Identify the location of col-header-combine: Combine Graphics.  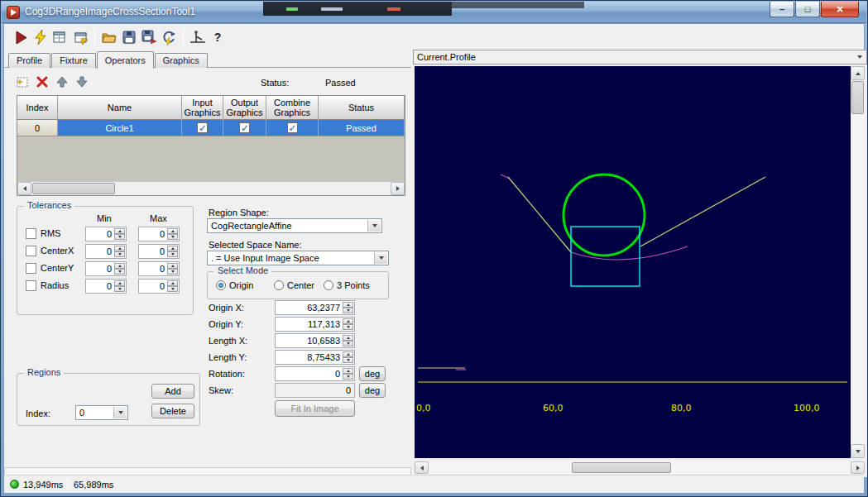
(293, 108).